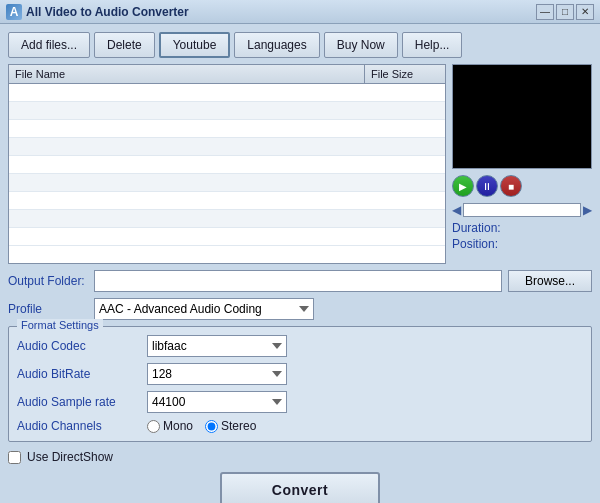  I want to click on column-filename: File Name, so click(187, 74).